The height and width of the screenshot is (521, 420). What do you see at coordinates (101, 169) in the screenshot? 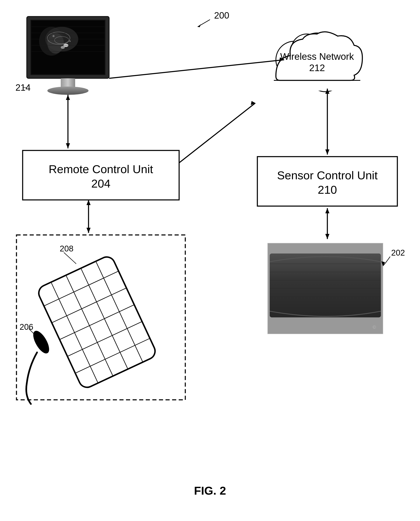
I see `remote-control-unit-label: Remote Control Unit` at bounding box center [101, 169].